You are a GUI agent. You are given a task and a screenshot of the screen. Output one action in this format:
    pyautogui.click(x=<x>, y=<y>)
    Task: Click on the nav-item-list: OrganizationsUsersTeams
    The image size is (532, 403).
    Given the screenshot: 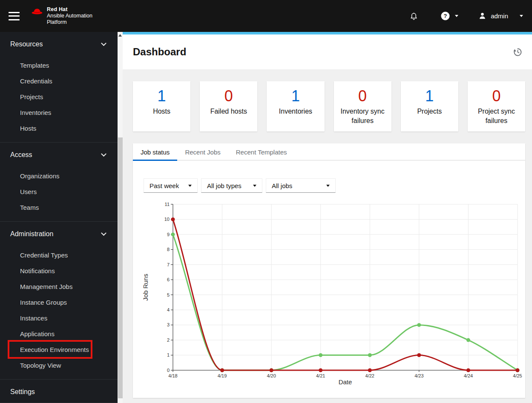 What is the action you would take?
    pyautogui.click(x=59, y=191)
    